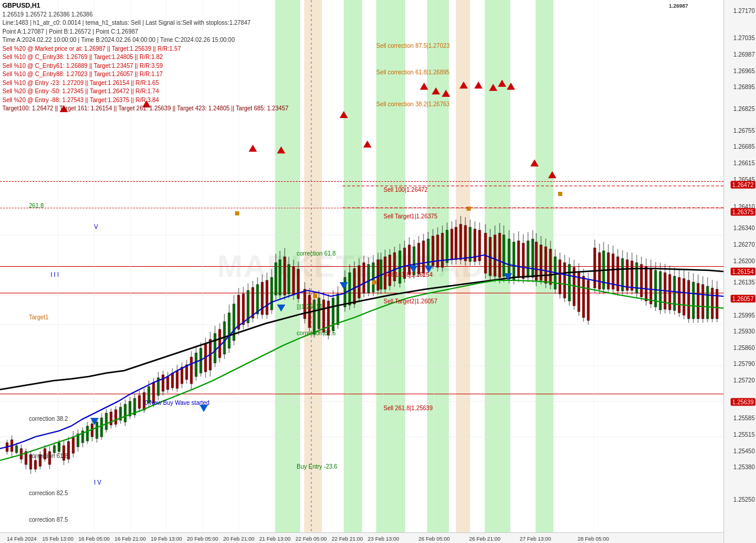 The height and width of the screenshot is (543, 756). I want to click on label-correction-875: correction 87.5, so click(316, 333).